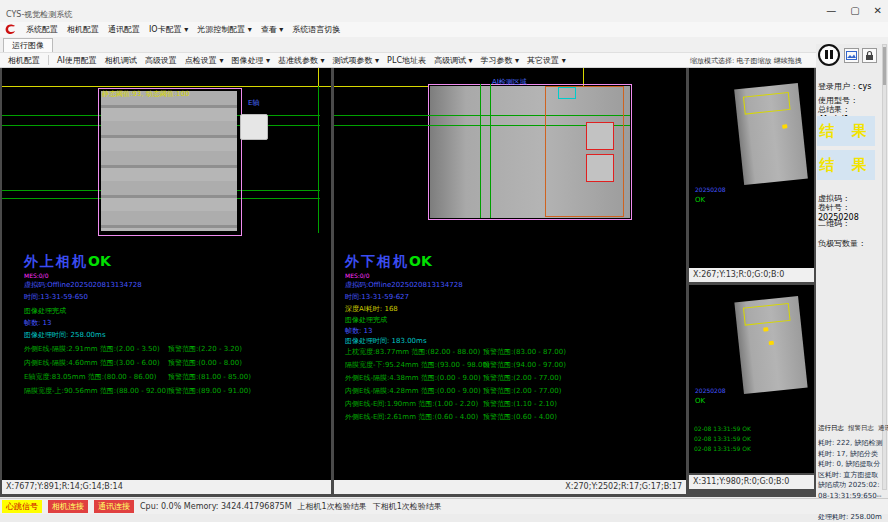 Image resolution: width=888 pixels, height=522 pixels. Describe the element at coordinates (546, 60) in the screenshot. I see `tool-other-settings: 其它设置 ▾` at that location.